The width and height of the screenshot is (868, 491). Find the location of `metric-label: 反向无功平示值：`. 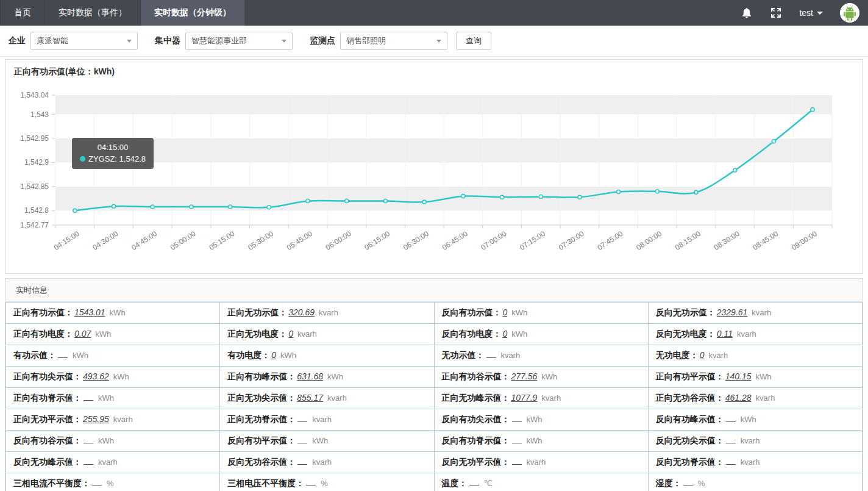

metric-label: 反向无功平示值： is located at coordinates (476, 462).